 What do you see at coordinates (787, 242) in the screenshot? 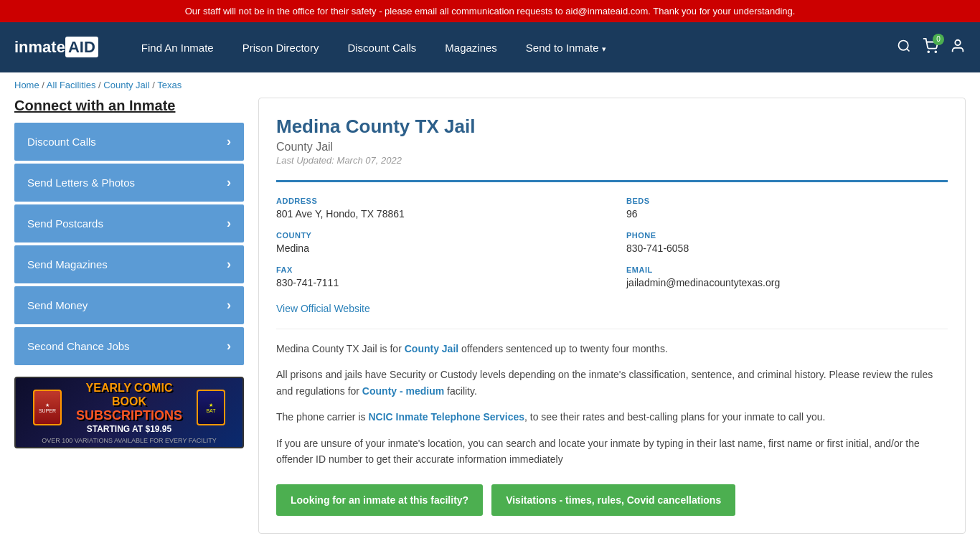
I see `phone-block: PHONE 830-741-6058` at bounding box center [787, 242].